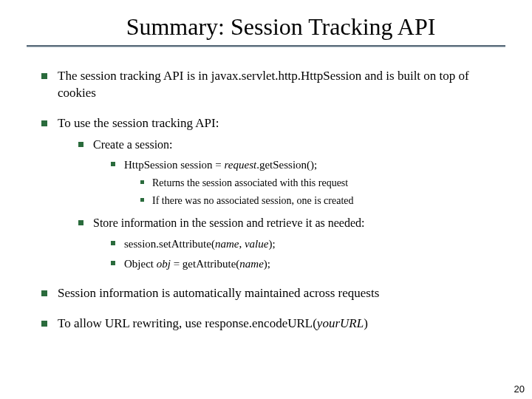  I want to click on slide-title: Summary: Session Tracking API, so click(266, 27).